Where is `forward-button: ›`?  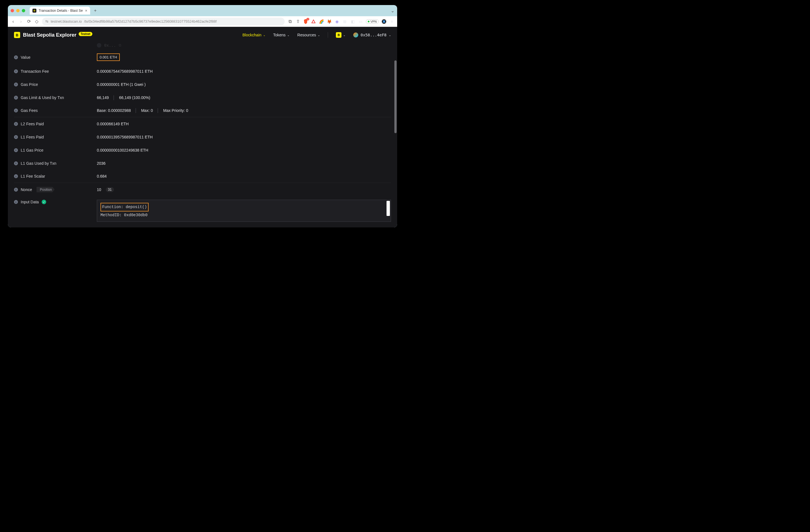
forward-button: › is located at coordinates (21, 22).